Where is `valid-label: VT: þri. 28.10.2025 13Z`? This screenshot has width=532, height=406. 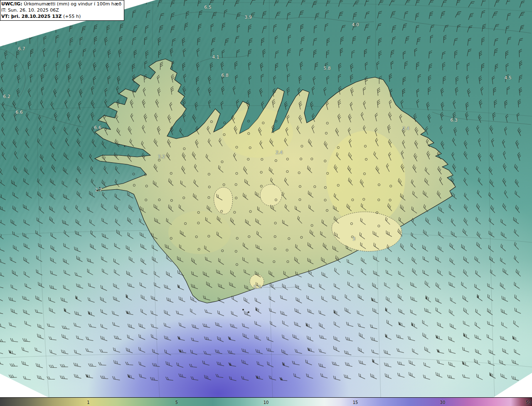
valid-label: VT: þri. 28.10.2025 13Z is located at coordinates (32, 17).